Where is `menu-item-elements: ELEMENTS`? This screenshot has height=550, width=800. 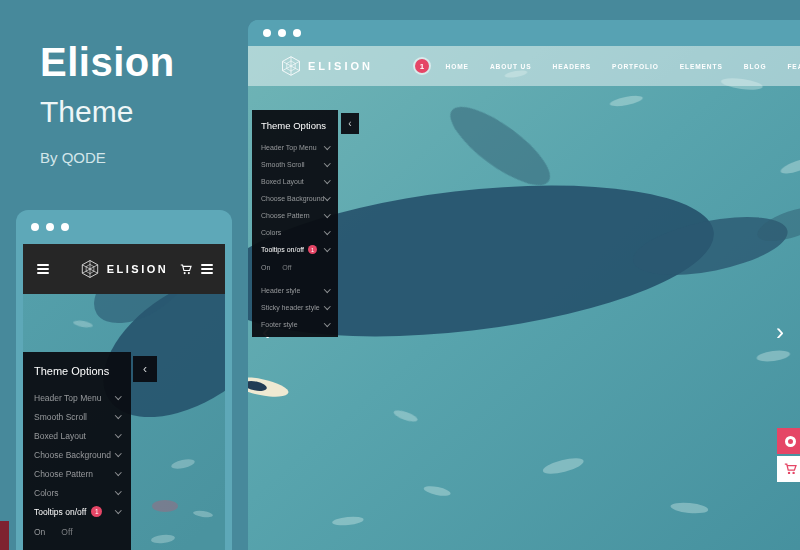 menu-item-elements: ELEMENTS is located at coordinates (701, 66).